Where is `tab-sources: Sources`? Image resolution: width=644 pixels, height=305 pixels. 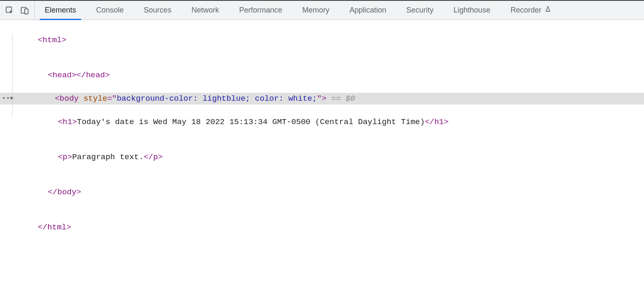
tab-sources: Sources is located at coordinates (158, 10).